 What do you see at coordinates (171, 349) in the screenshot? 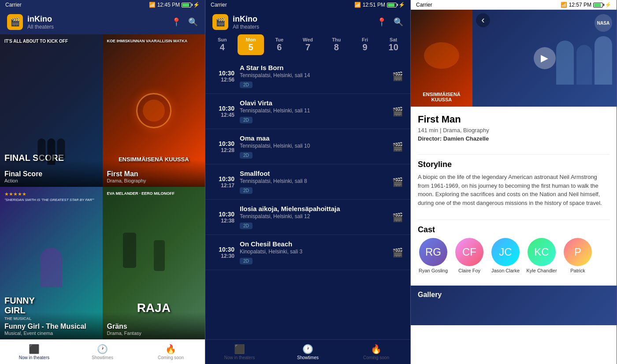
I see `nav-icon-coming-1: 🔥` at bounding box center [171, 349].